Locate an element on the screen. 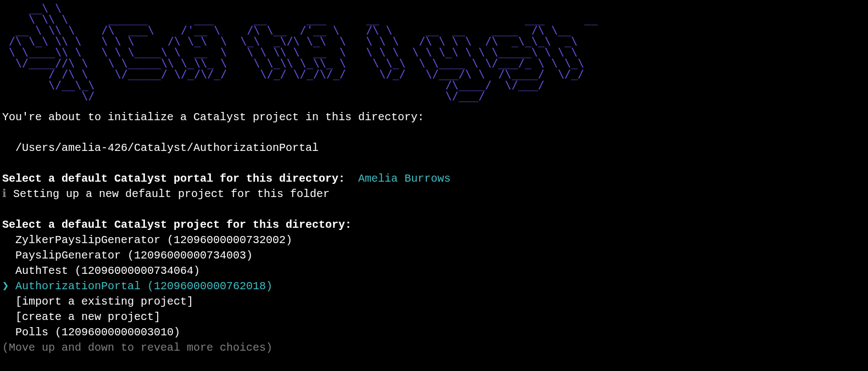 The image size is (868, 371). info-line: ℹ Setting up a new default project for t… is located at coordinates (434, 194).